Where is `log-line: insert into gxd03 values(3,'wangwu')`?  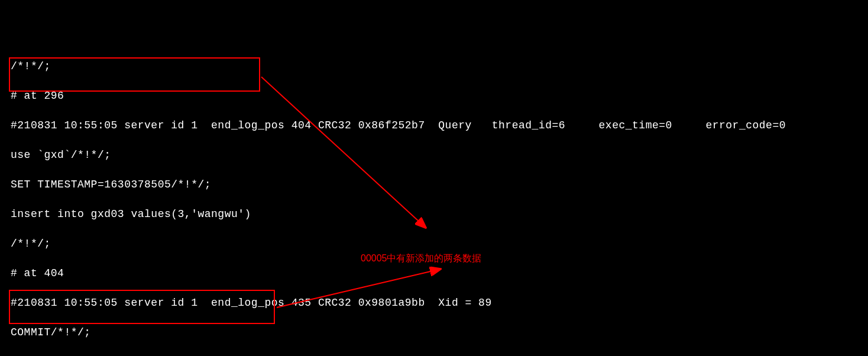
log-line: insert into gxd03 values(3,'wangwu') is located at coordinates (439, 214).